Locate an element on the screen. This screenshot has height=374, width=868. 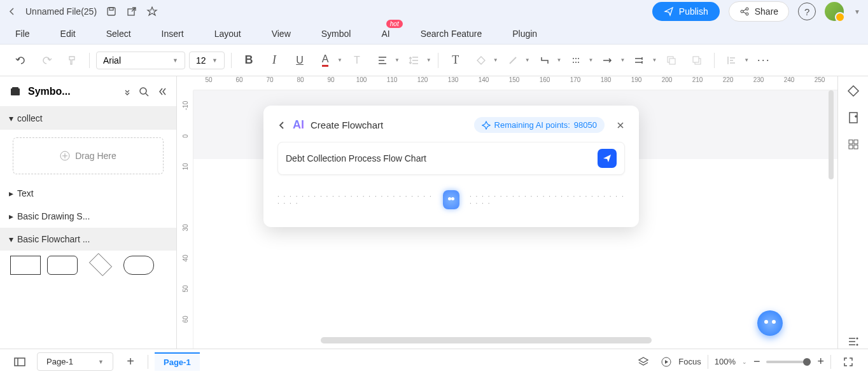
front-button is located at coordinates (671, 60).